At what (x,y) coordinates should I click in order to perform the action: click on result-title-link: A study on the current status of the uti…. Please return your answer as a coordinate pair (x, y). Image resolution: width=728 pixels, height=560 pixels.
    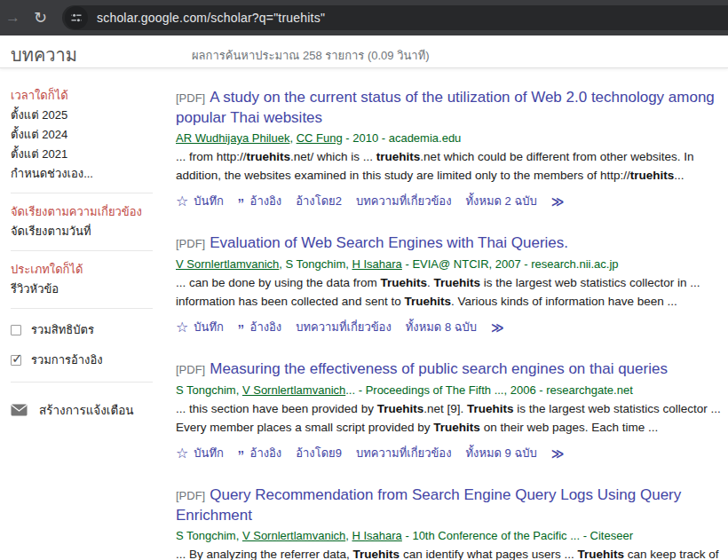
    Looking at the image, I should click on (446, 107).